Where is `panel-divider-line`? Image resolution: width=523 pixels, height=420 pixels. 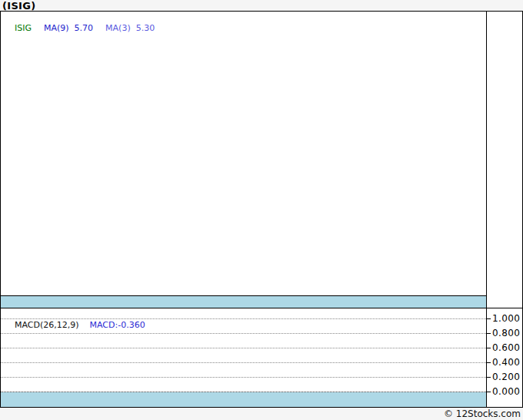 panel-divider-line is located at coordinates (262, 308).